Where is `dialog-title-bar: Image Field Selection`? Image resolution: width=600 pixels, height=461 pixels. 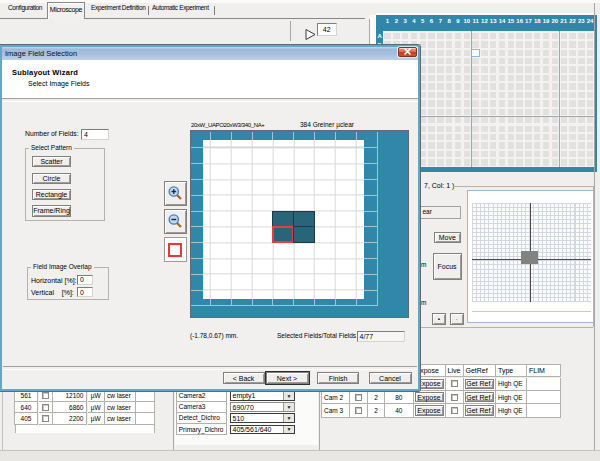
dialog-title-bar: Image Field Selection is located at coordinates (210, 54).